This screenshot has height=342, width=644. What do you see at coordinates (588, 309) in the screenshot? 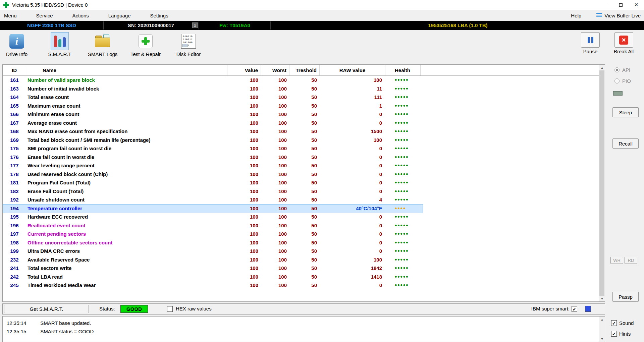
I see `blue-indicator-checkbox` at bounding box center [588, 309].